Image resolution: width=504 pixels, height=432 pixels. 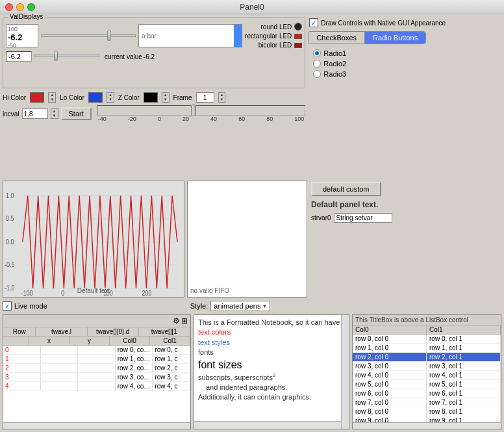 I want to click on list-item: row 7, col 0 row 7, col 1, so click(x=427, y=403).